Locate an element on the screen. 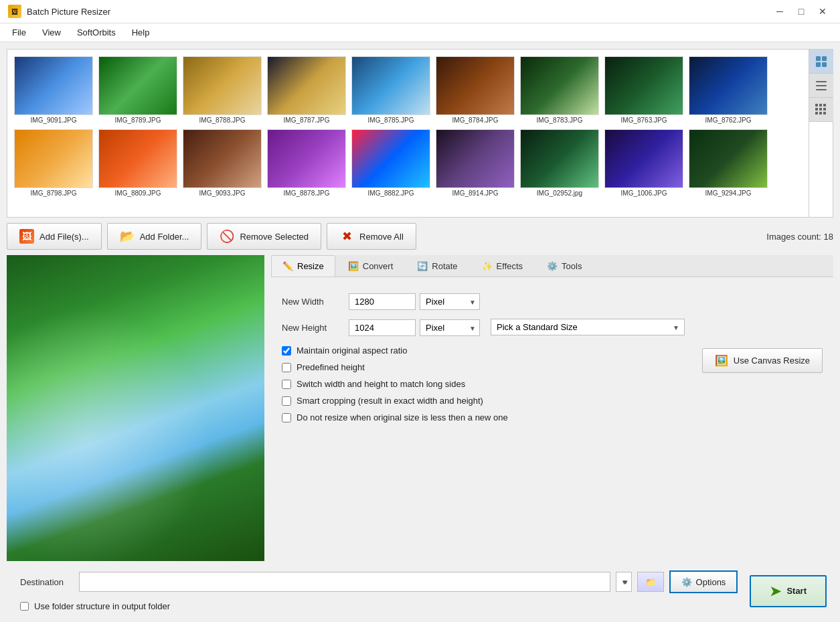 This screenshot has width=840, height=622. list-item: IMG_9294.JPG is located at coordinates (728, 163).